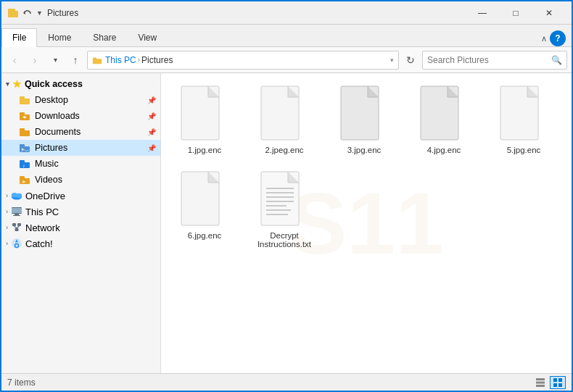 Image resolution: width=573 pixels, height=392 pixels. What do you see at coordinates (17, 243) in the screenshot?
I see `catch-icon` at bounding box center [17, 243].